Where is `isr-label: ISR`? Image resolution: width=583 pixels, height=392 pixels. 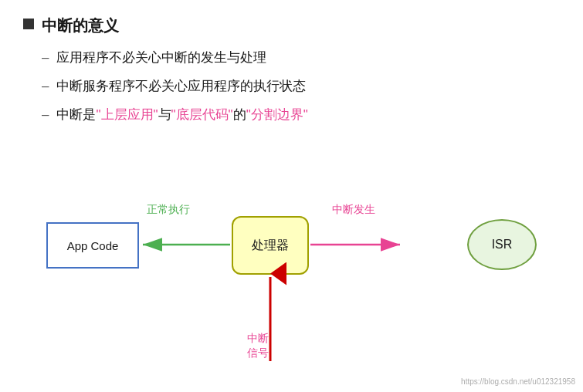 isr-label: ISR is located at coordinates (502, 245).